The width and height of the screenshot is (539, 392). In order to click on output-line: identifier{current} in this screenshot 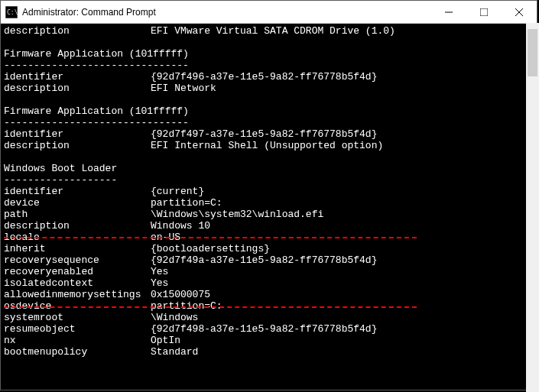, I will do `click(269, 191)`.